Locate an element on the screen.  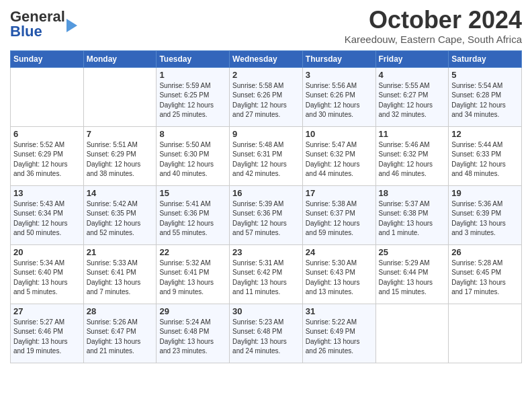
column-header-wednesday: Wednesday is located at coordinates (266, 59).